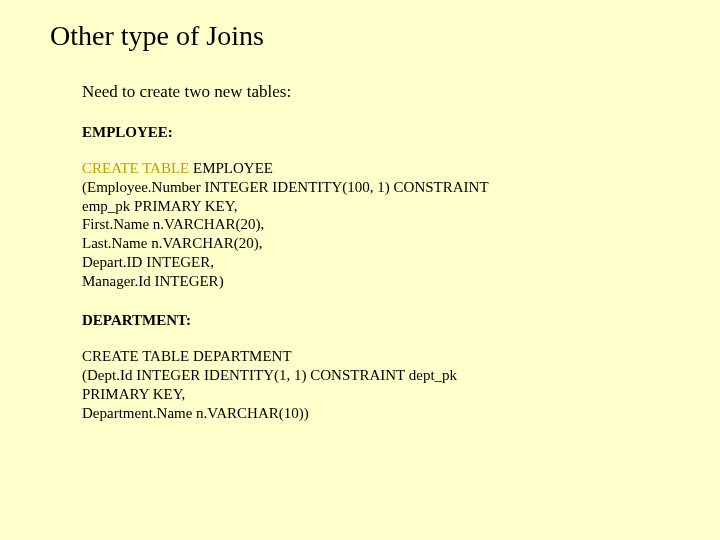 The height and width of the screenshot is (540, 720). Describe the element at coordinates (196, 413) in the screenshot. I see `code-text: Department.Name n.VARCHAR(10))` at that location.